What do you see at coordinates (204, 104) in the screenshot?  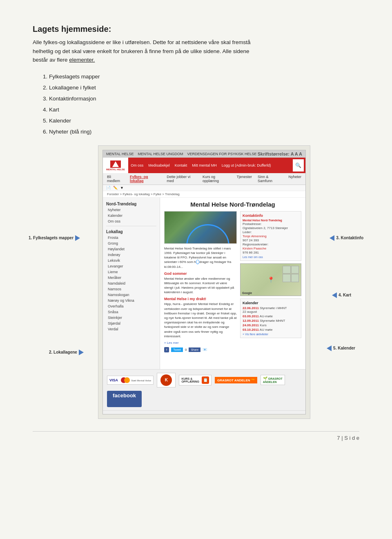 I see `numbered-list: Fylkeslagets mapper Lokallagene i fylket…` at bounding box center [204, 104].